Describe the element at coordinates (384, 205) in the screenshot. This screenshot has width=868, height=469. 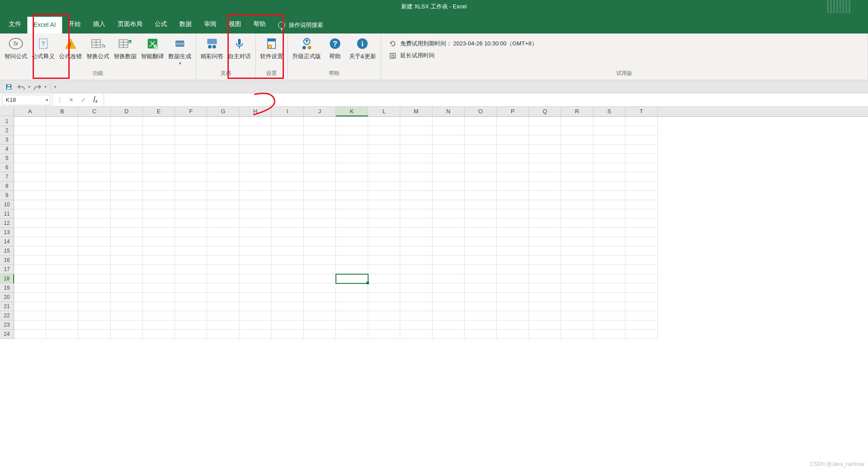
I see `cell-L10` at that location.